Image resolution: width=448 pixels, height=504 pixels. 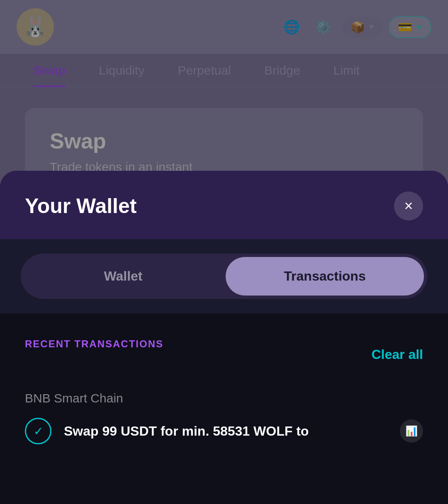 What do you see at coordinates (411, 431) in the screenshot?
I see `chart-icon: 📊` at bounding box center [411, 431].